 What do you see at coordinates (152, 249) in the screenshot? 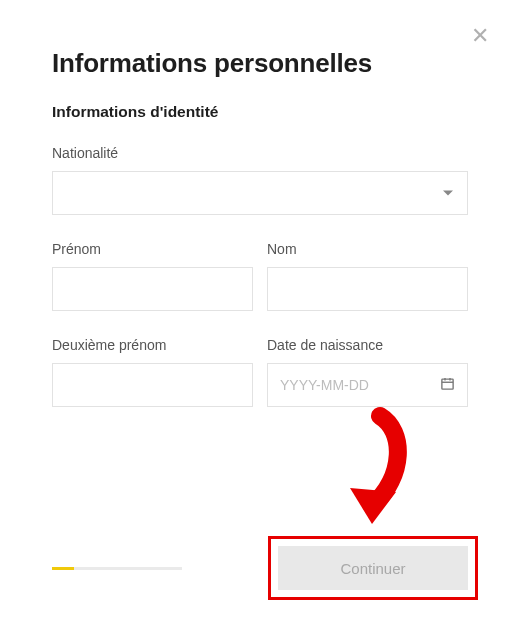
I see `first-name-label: Prénom` at bounding box center [152, 249].